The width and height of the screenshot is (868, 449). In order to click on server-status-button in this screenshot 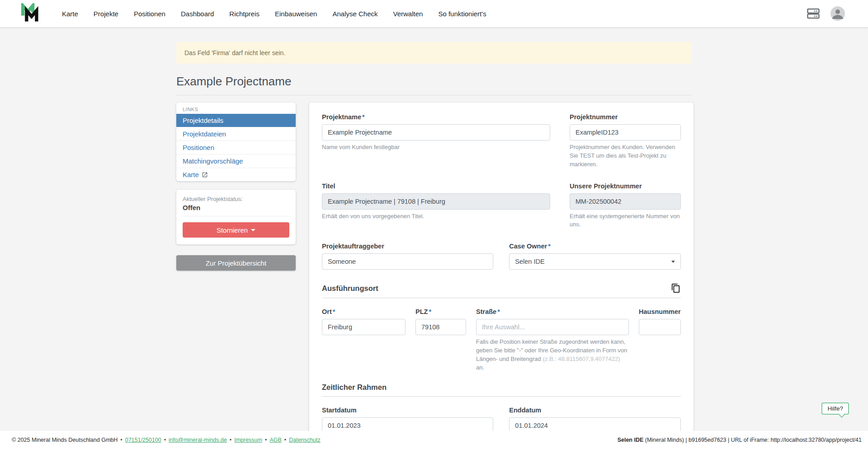, I will do `click(813, 14)`.